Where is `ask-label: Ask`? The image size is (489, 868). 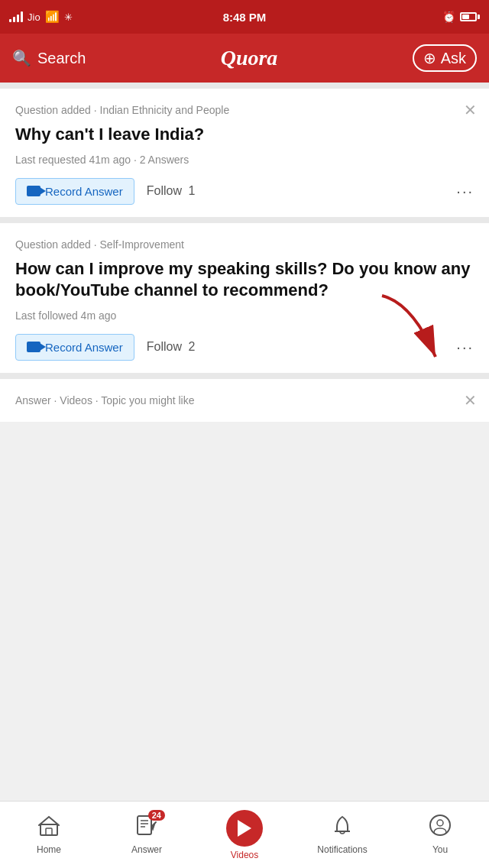 ask-label: Ask is located at coordinates (454, 58).